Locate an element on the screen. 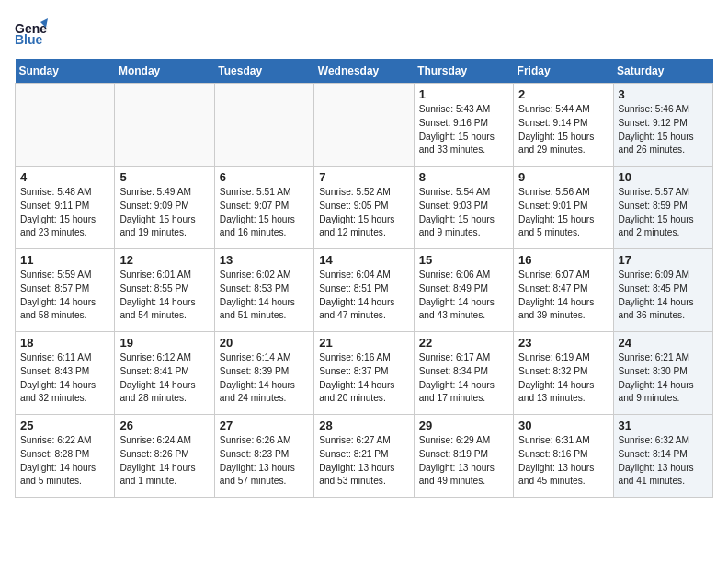 This screenshot has height=563, width=728. day-number: 27 is located at coordinates (265, 425).